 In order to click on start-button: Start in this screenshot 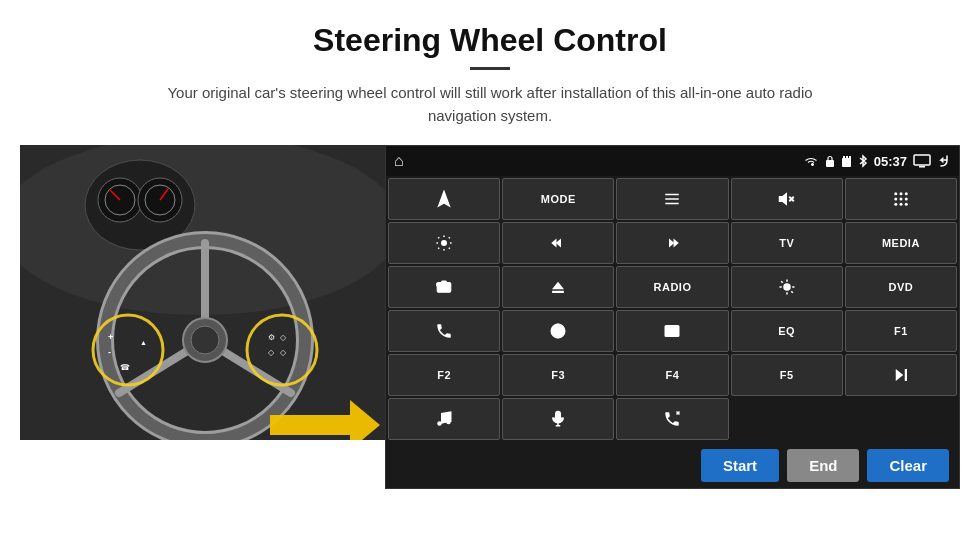, I will do `click(740, 466)`.